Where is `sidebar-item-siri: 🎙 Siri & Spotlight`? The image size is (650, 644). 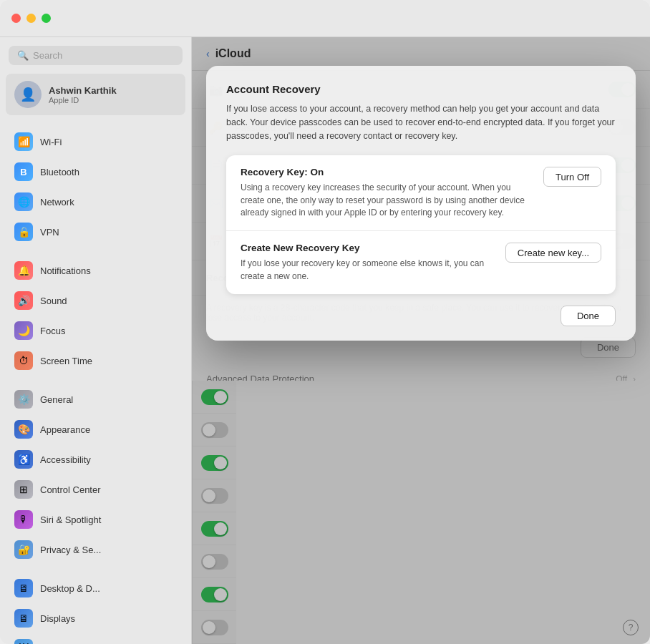
sidebar-item-siri: 🎙 Siri & Spotlight is located at coordinates (96, 519).